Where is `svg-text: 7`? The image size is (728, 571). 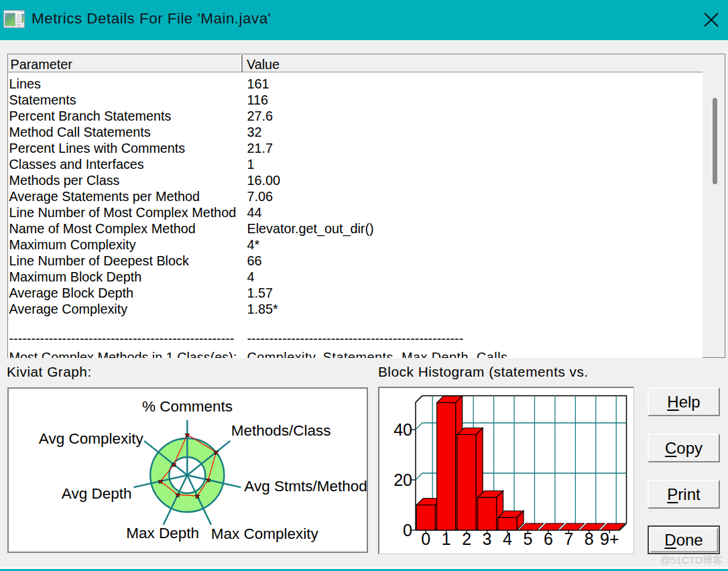
svg-text: 7 is located at coordinates (568, 539).